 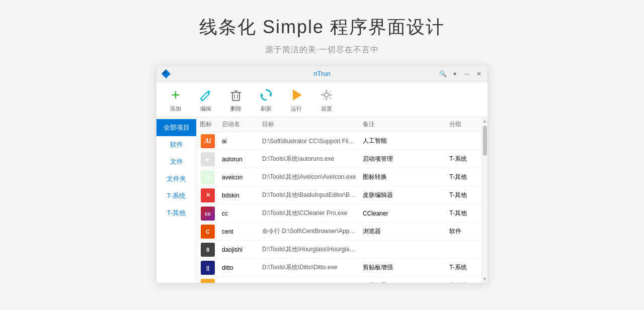 What do you see at coordinates (485, 200) in the screenshot?
I see `scrollbar: ▲ ▼` at bounding box center [485, 200].